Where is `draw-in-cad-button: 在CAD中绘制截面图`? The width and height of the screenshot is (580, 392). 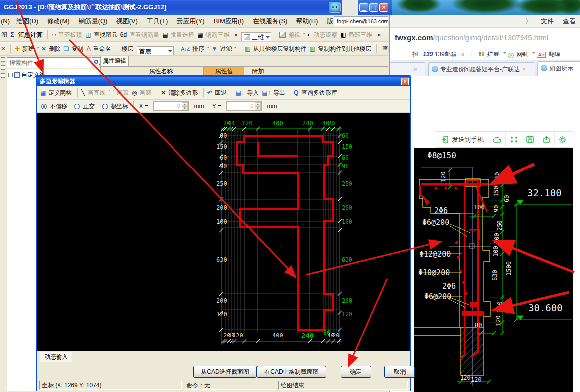 draw-in-cad-button: 在CAD中绘制截面图 is located at coordinates (291, 372).